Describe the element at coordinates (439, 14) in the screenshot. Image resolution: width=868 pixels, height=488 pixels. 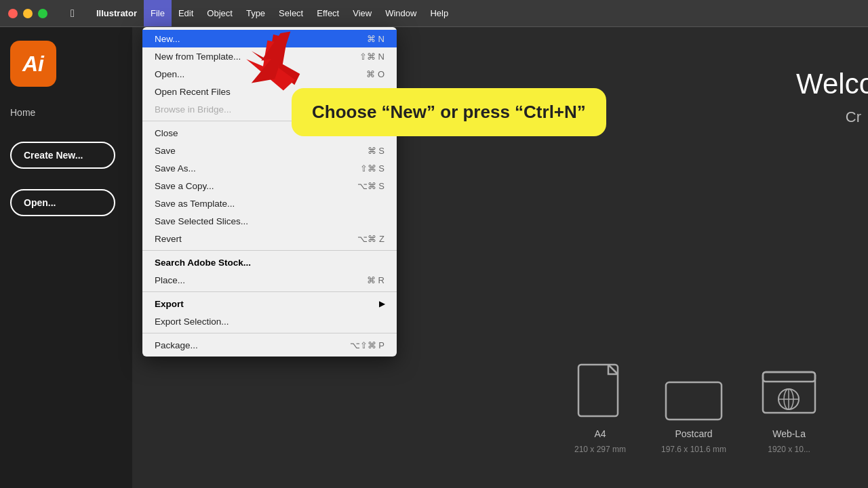
I see `menu-help: Help` at that location.